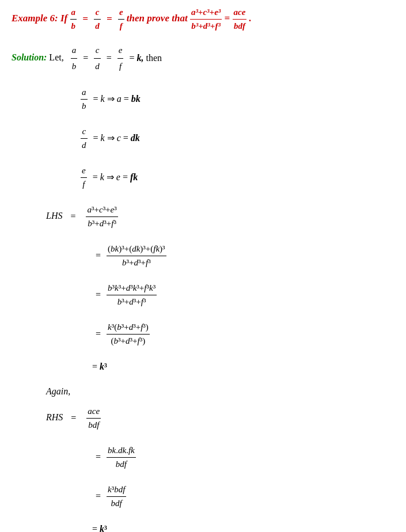 This screenshot has height=532, width=406. What do you see at coordinates (203, 19) in the screenshot?
I see `example-title: Example 6: If a b = c d = e f then prove…` at bounding box center [203, 19].